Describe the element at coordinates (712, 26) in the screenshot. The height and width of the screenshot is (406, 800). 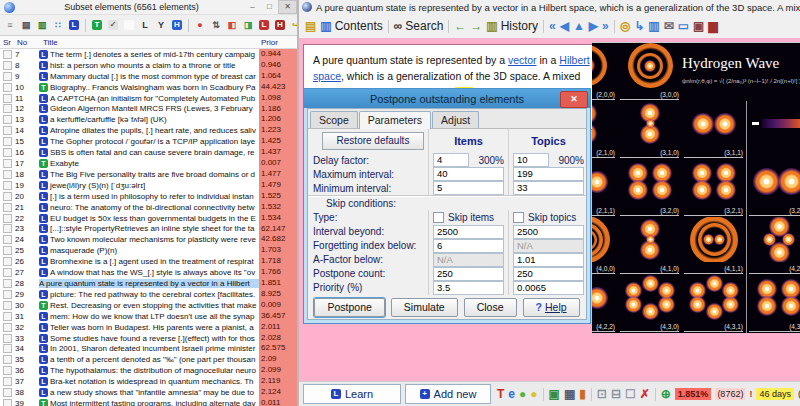
I see `dictionary-icon: ▆` at that location.